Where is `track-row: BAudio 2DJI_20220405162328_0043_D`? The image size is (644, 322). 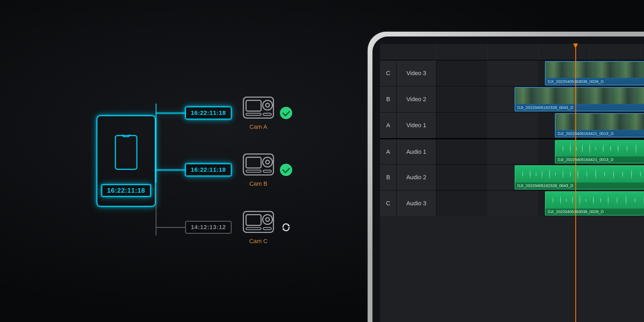
track-row: BAudio 2DJI_20220405162328_0043_D is located at coordinates (512, 177).